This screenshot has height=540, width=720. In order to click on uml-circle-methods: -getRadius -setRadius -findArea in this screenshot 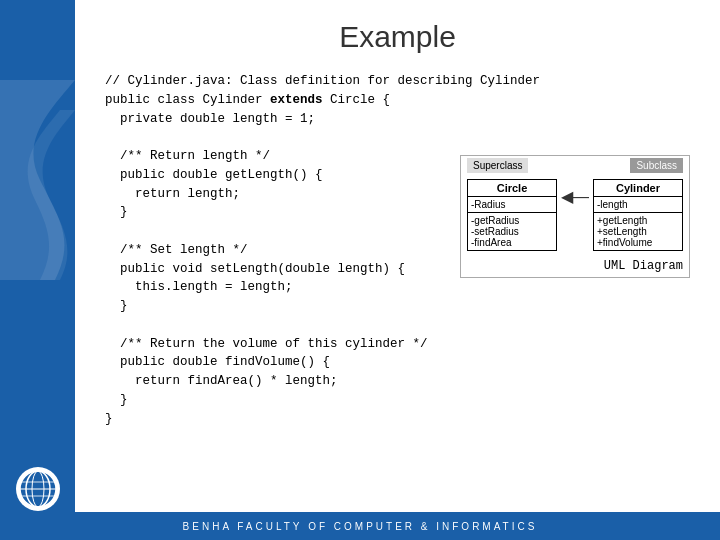, I will do `click(512, 232)`.